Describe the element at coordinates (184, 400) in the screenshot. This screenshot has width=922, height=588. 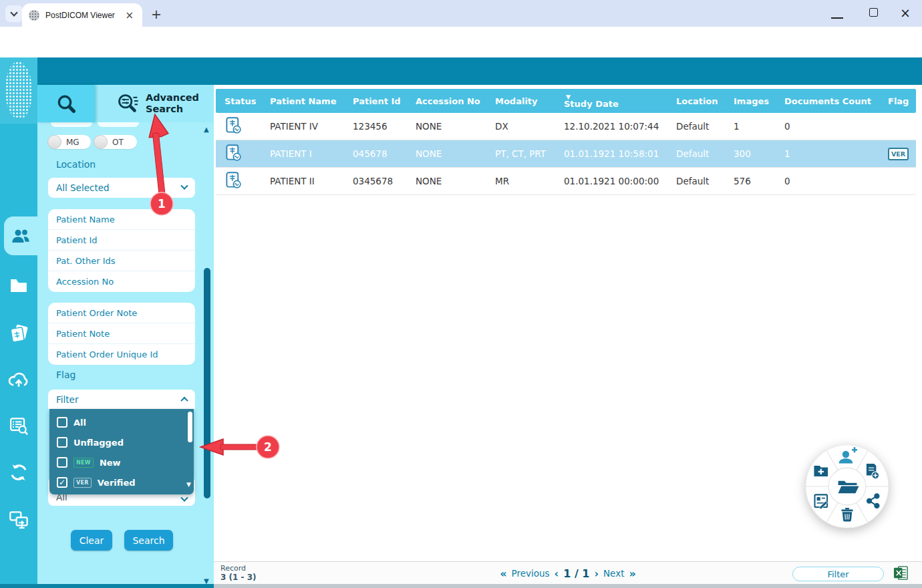
I see `chevron-up-icon` at that location.